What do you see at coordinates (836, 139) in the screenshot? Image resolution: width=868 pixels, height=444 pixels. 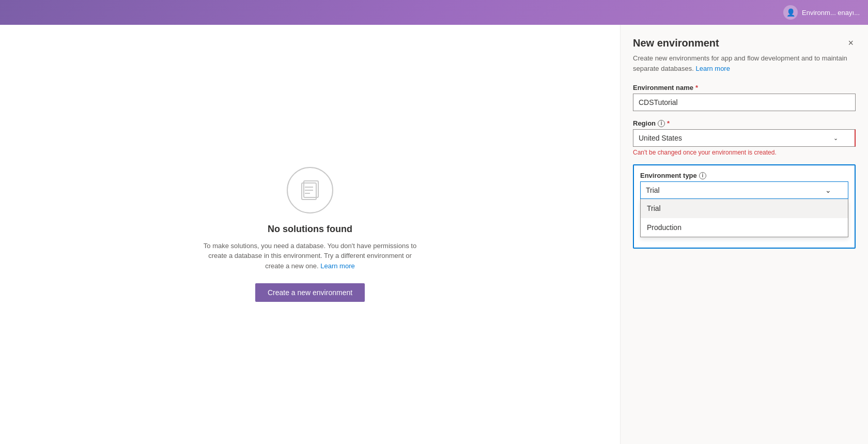 I see `region-chevron-icon: ⌄` at bounding box center [836, 139].